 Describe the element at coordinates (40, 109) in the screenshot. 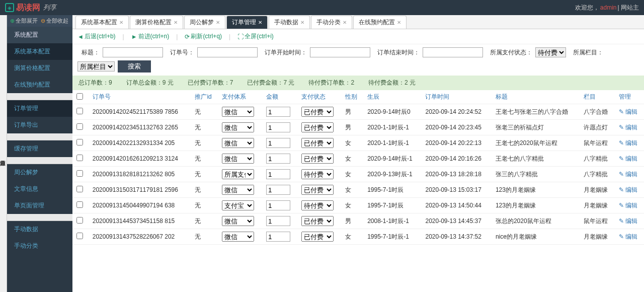

I see `menu-item-5: 订单管理` at that location.